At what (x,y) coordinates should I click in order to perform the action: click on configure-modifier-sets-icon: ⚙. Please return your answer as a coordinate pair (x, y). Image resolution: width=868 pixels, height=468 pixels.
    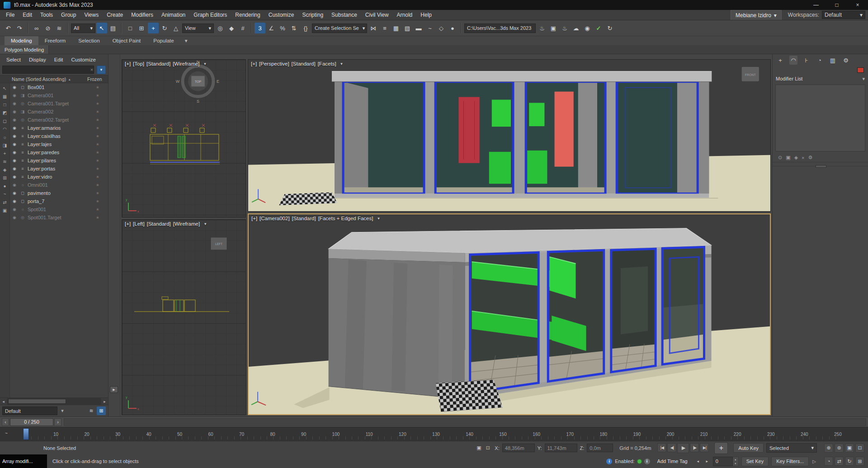
    Looking at the image, I should click on (811, 157).